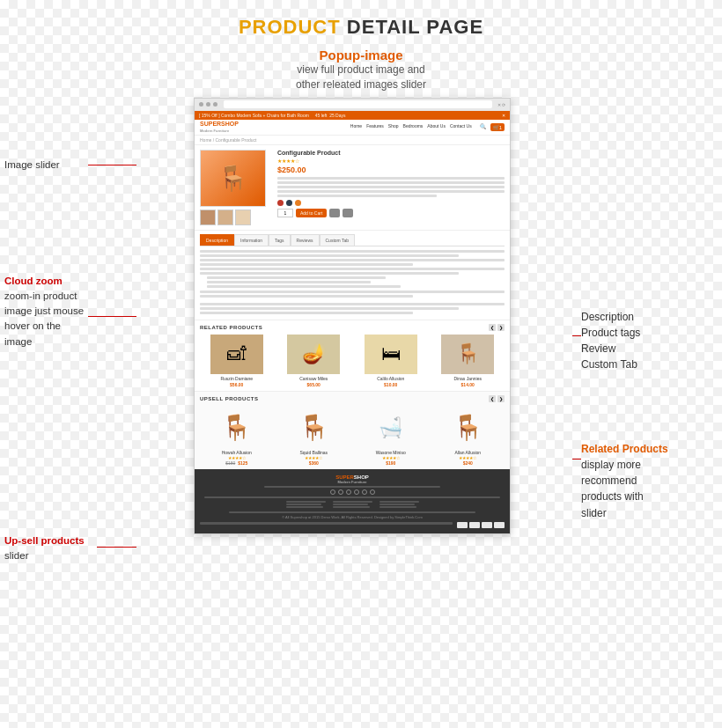  I want to click on related-product-3-name: Calilo Allusion, so click(391, 379).